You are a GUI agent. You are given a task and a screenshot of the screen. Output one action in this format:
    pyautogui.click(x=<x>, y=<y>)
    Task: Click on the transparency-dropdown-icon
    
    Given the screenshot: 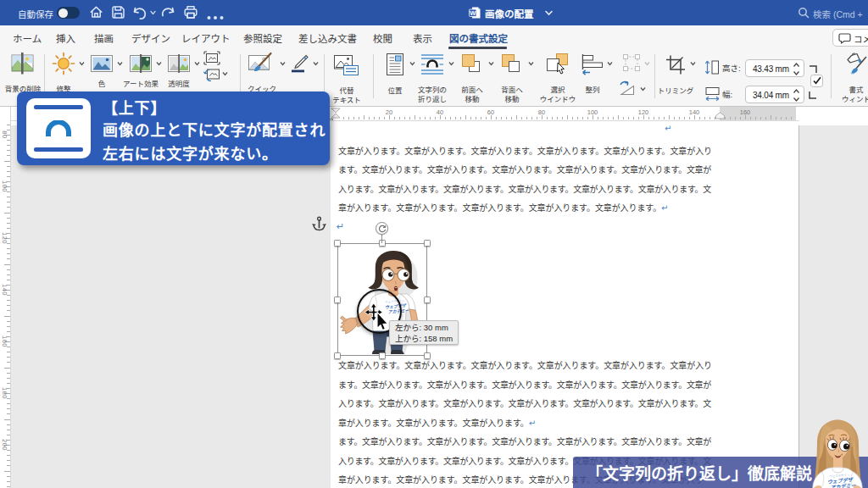 What is the action you would take?
    pyautogui.click(x=197, y=64)
    